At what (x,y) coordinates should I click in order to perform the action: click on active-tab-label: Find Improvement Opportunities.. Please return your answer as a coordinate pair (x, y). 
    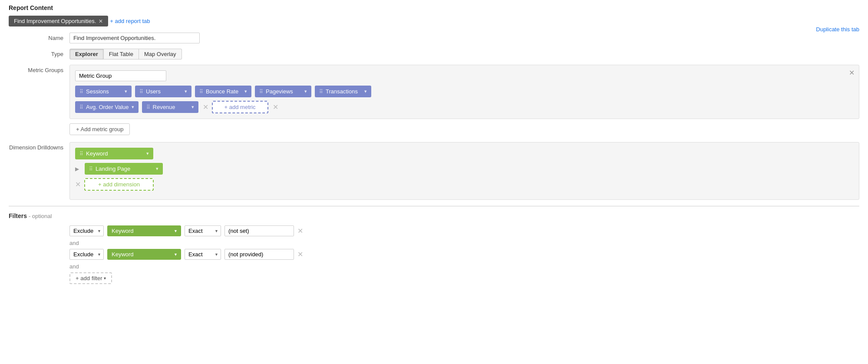
    Looking at the image, I should click on (55, 21).